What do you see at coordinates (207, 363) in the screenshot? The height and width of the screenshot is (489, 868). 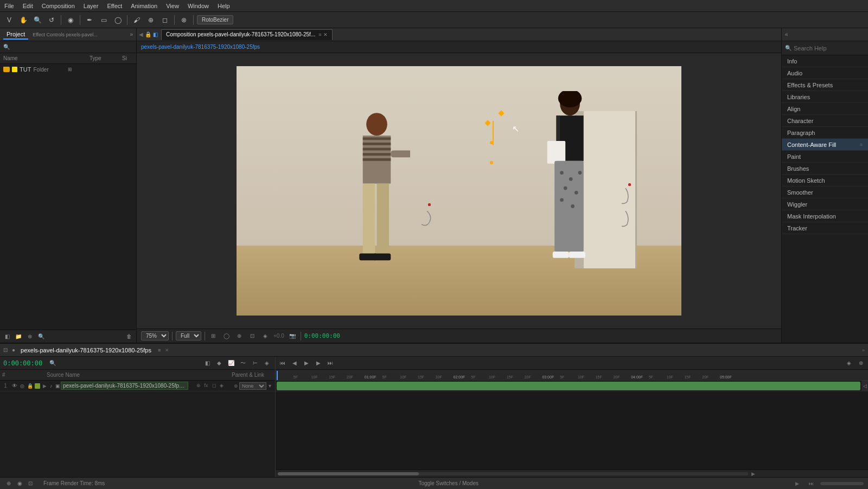 I see `tl-comp-btn: ◧` at bounding box center [207, 363].